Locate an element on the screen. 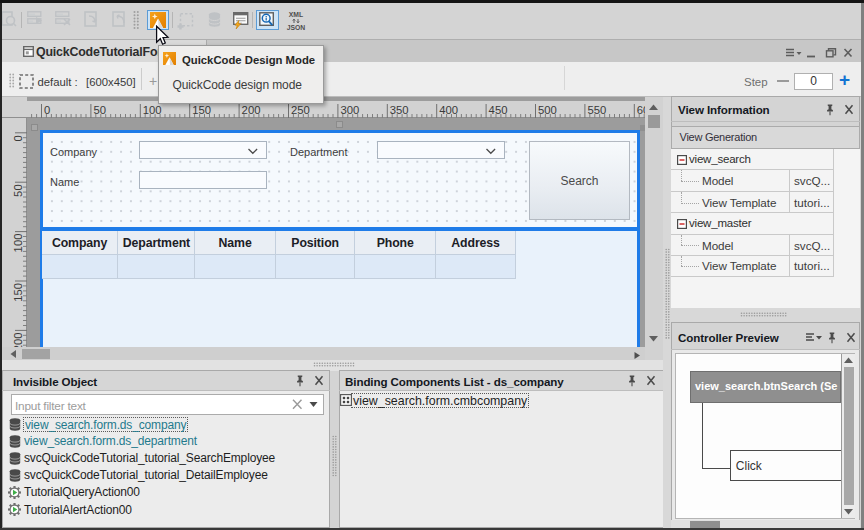  svg-text: 600 is located at coordinates (641, 110).